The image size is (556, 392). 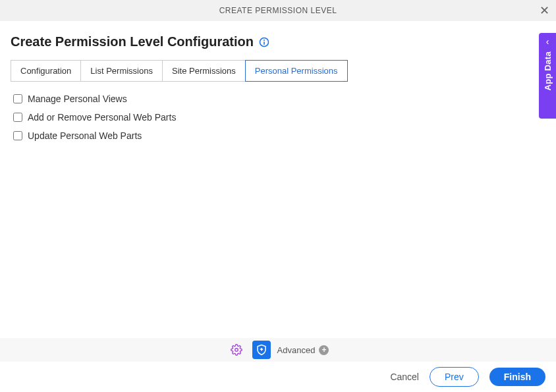 What do you see at coordinates (548, 42) in the screenshot?
I see `chevron-left-icon: ‹` at bounding box center [548, 42].